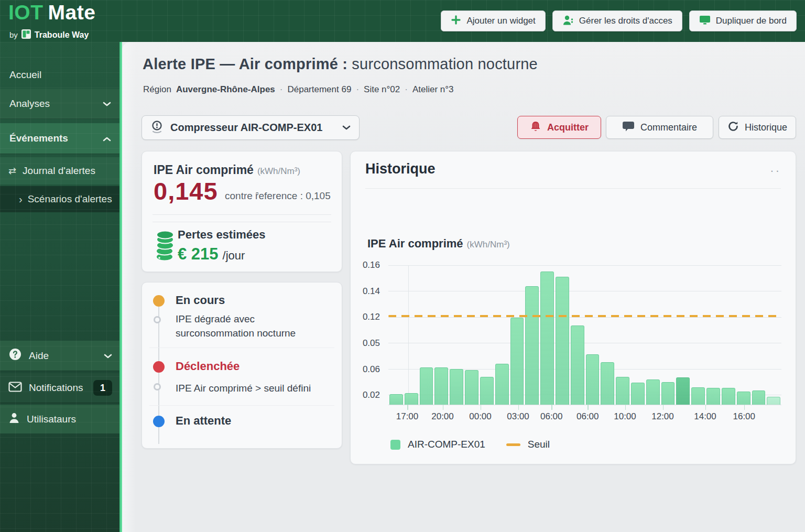 The image size is (805, 532). What do you see at coordinates (442, 64) in the screenshot?
I see `page-title-rest: surconsommation nocturne` at bounding box center [442, 64].